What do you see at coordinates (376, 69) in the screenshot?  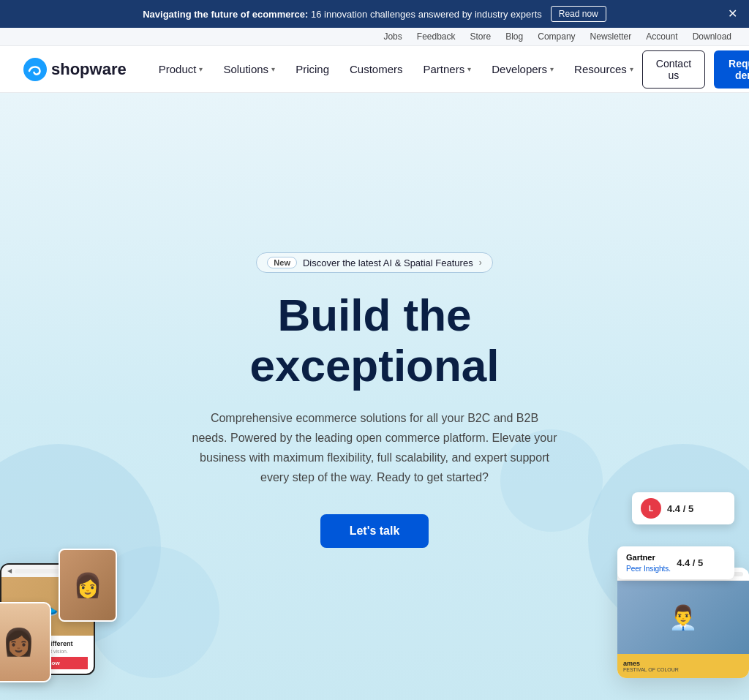 I see `nav-item-customers: Customers` at bounding box center [376, 69].